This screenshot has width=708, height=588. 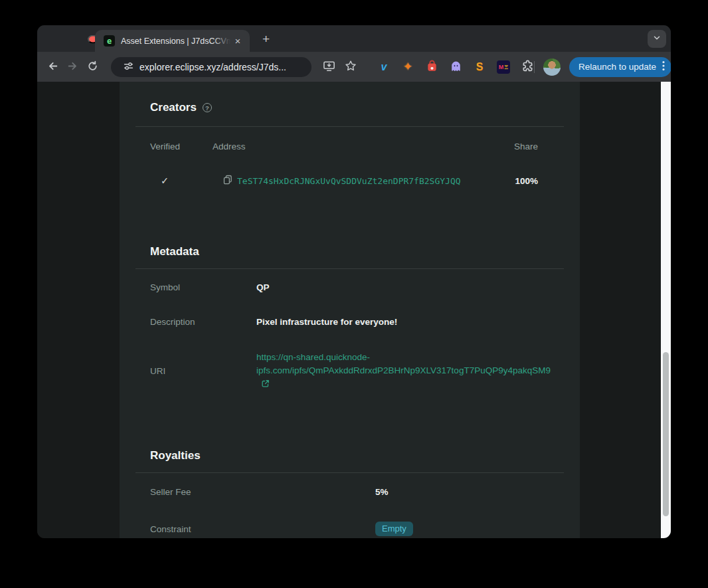 I want to click on creator-address-link: TeST74sHxDcRJNGxUvQvSDDVuZt2enDPR7fB2SGY…, so click(x=349, y=181).